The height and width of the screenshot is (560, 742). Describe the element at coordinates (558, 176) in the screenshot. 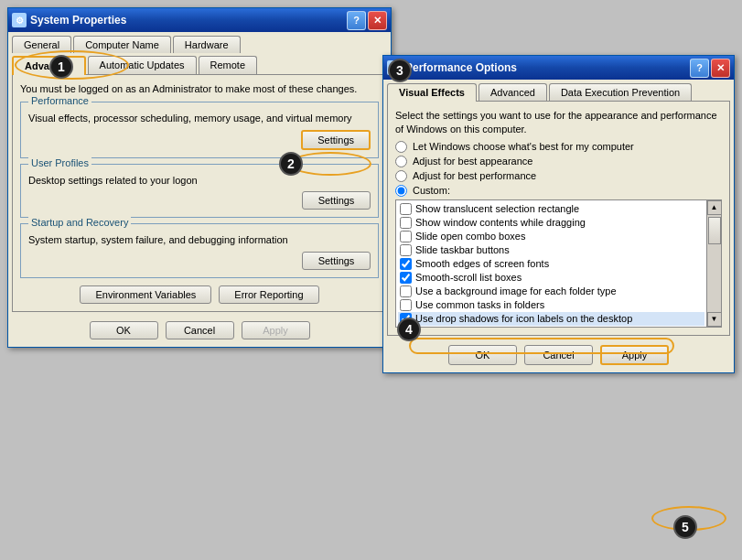

I see `radio-best-performance: Adjust for best performance` at that location.